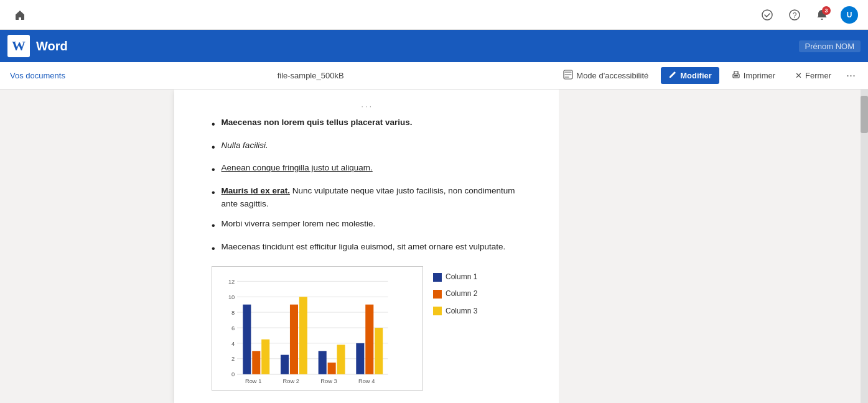  Describe the element at coordinates (818, 76) in the screenshot. I see `close-label: Fermer` at that location.